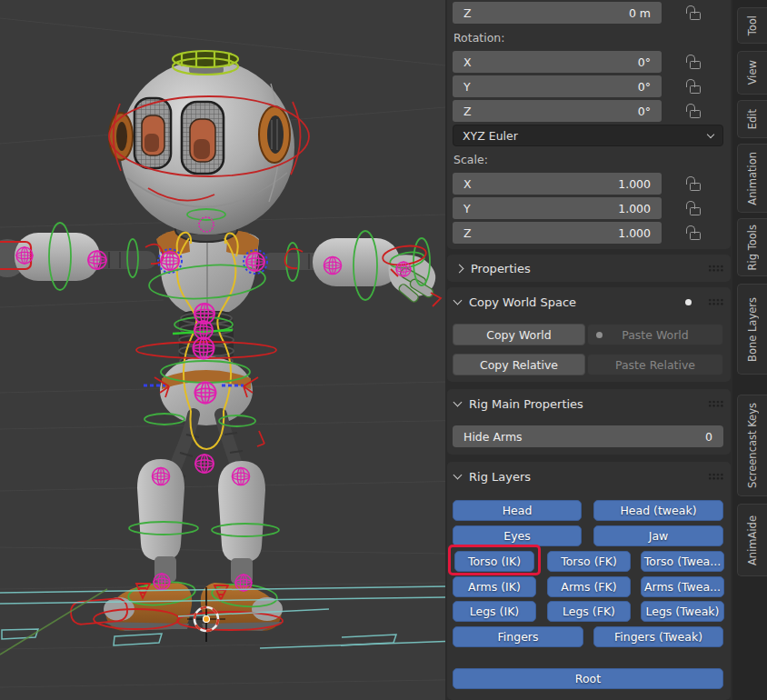  I want to click on copy-relative-button: Copy Relative, so click(519, 365).